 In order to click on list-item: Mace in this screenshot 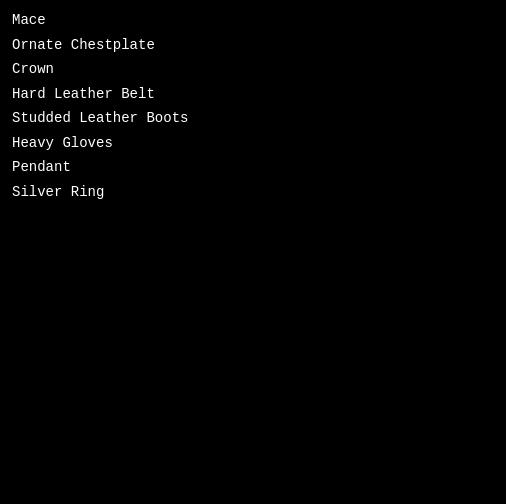, I will do `click(253, 20)`.